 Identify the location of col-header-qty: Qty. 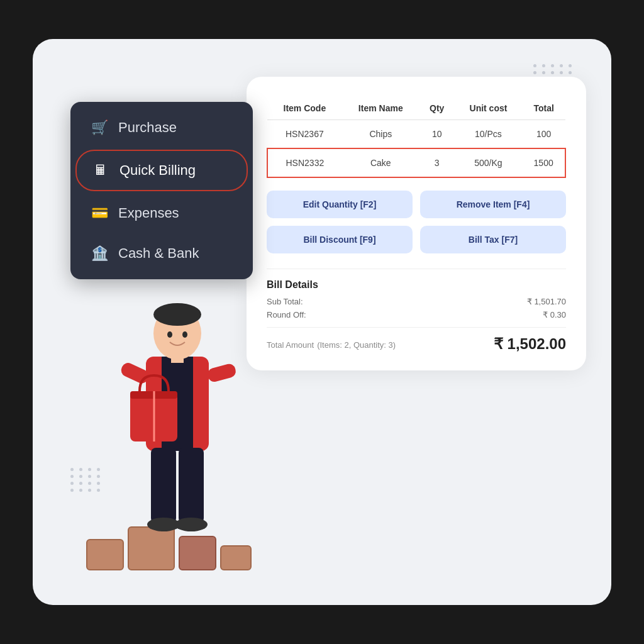
(437, 108).